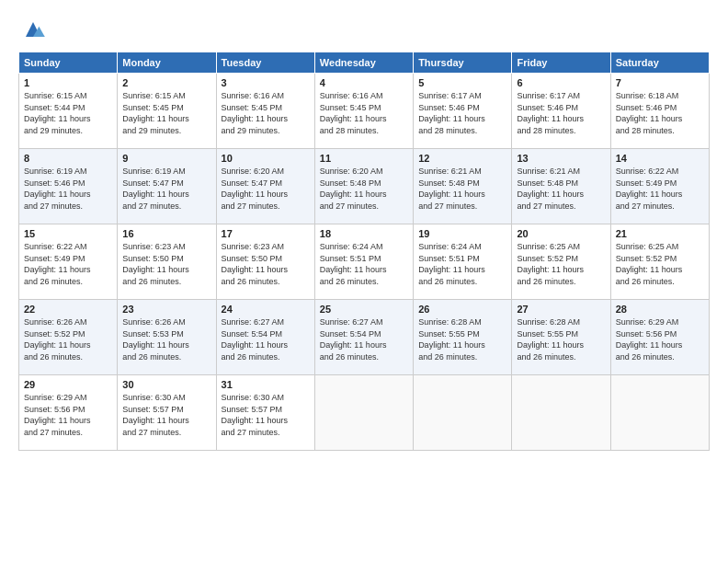  Describe the element at coordinates (265, 338) in the screenshot. I see `calendar-cell: 24Sunrise: 6:27 AM Sunset: 5:54 PM Dayli…` at that location.